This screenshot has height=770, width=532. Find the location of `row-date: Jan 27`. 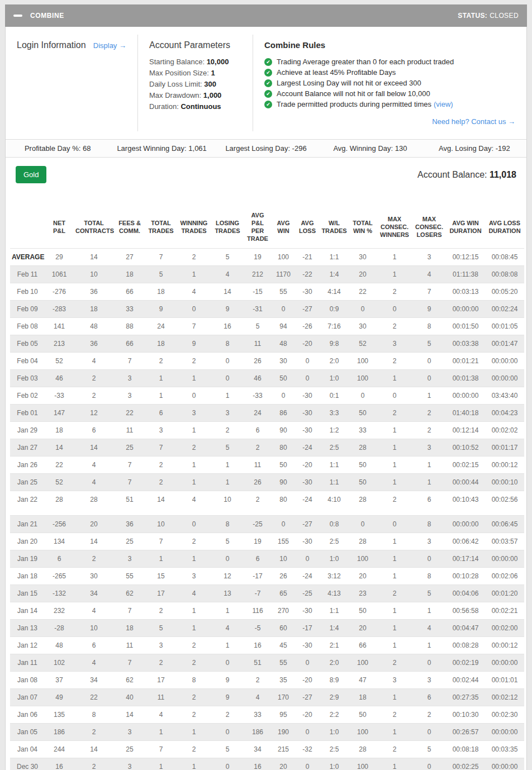

row-date: Jan 27 is located at coordinates (27, 448).